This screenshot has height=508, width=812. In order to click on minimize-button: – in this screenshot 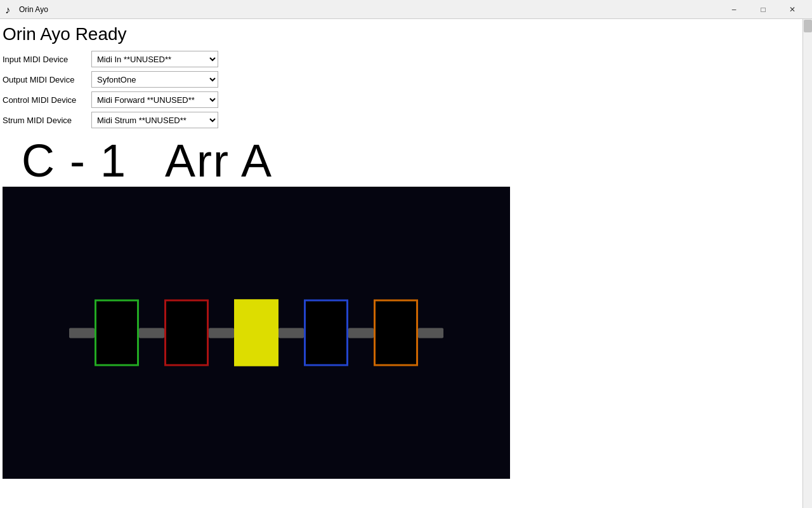, I will do `click(734, 10)`.